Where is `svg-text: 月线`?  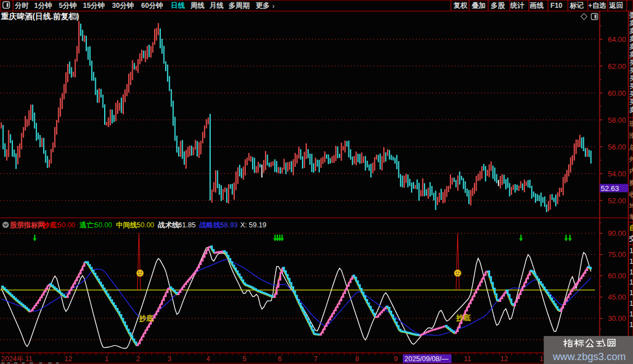
svg-text: 月线 is located at coordinates (216, 6).